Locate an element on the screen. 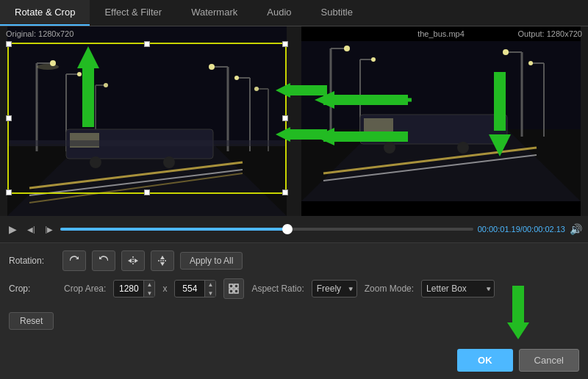 The height and width of the screenshot is (379, 588). rotation-label: Rotation: is located at coordinates (32, 261).